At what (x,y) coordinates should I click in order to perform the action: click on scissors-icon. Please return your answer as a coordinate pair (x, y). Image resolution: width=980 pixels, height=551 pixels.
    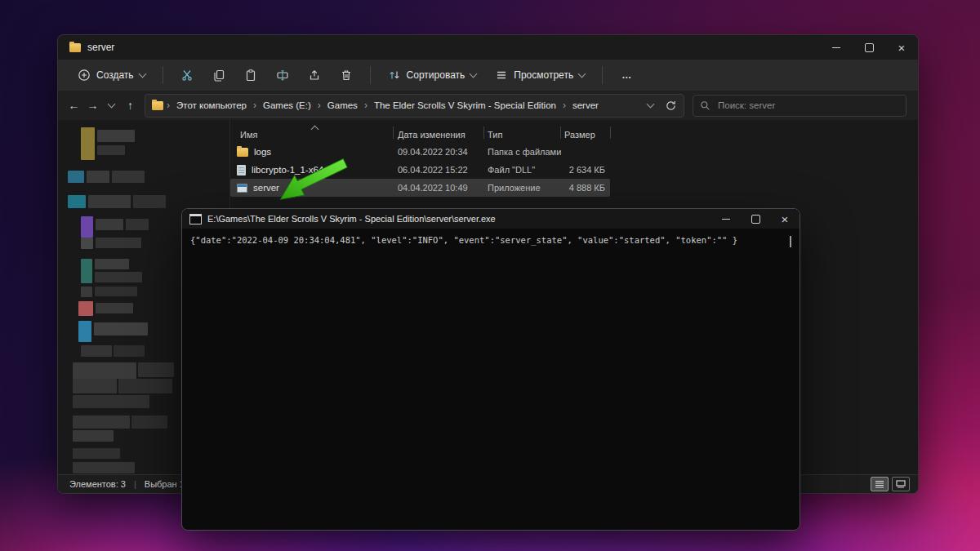
    Looking at the image, I should click on (187, 75).